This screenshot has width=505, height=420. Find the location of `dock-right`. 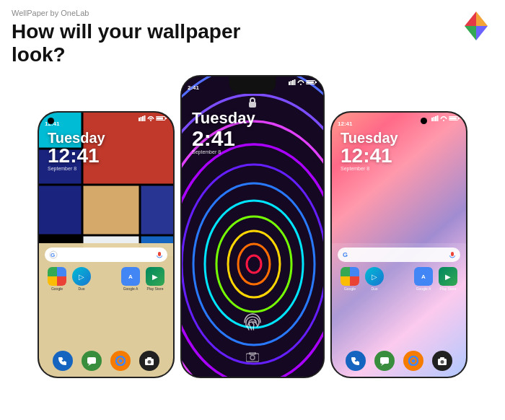

dock-right is located at coordinates (399, 361).